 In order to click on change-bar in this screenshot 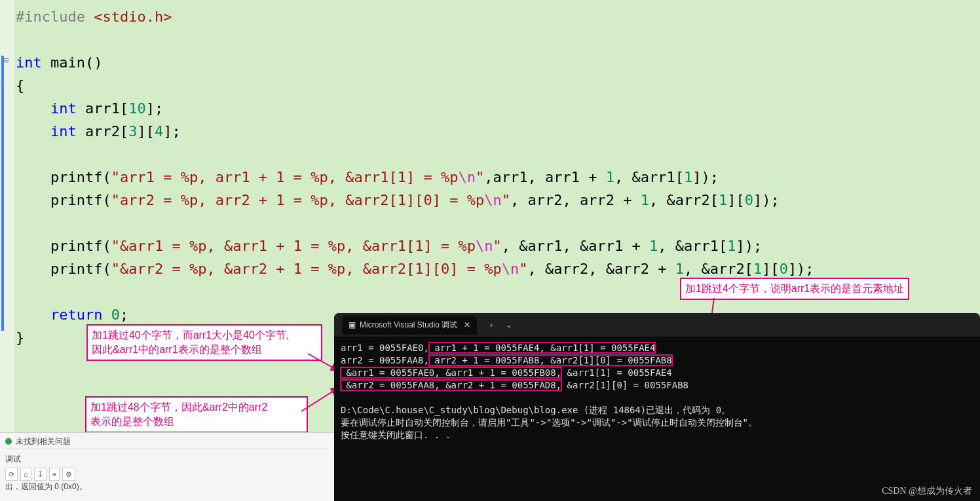, I will do `click(3, 193)`.